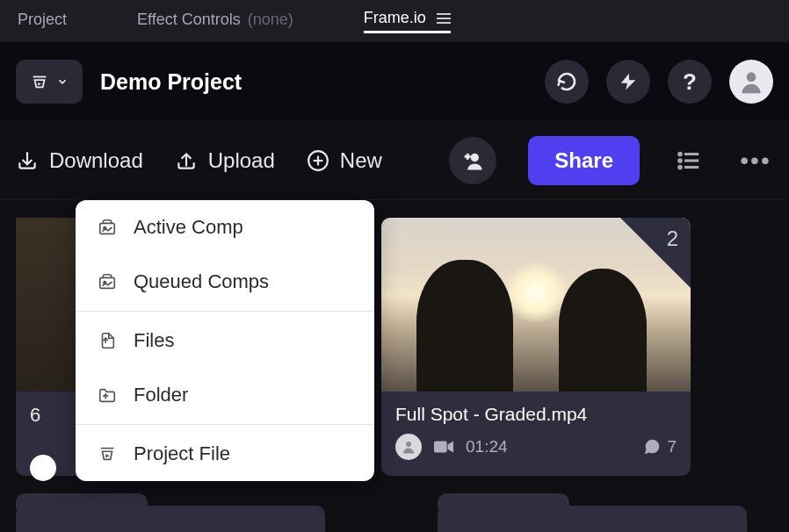  Describe the element at coordinates (49, 82) in the screenshot. I see `project-switcher` at that location.